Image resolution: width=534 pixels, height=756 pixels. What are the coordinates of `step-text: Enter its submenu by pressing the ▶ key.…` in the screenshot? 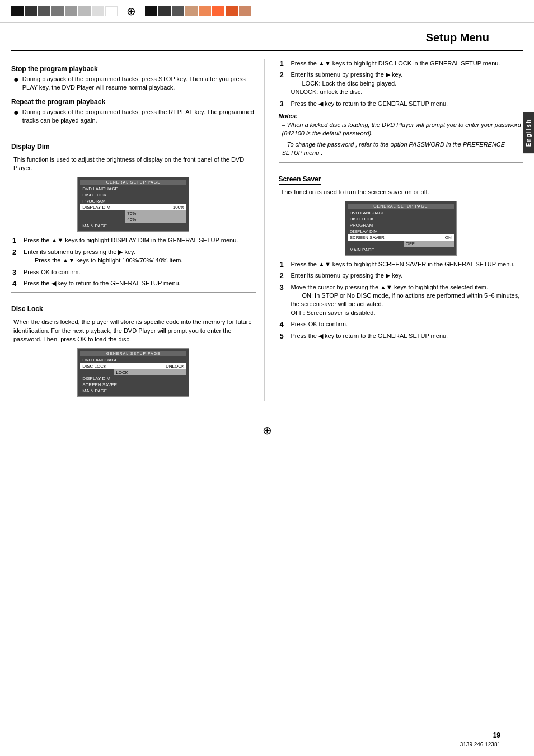 It's located at (347, 83).